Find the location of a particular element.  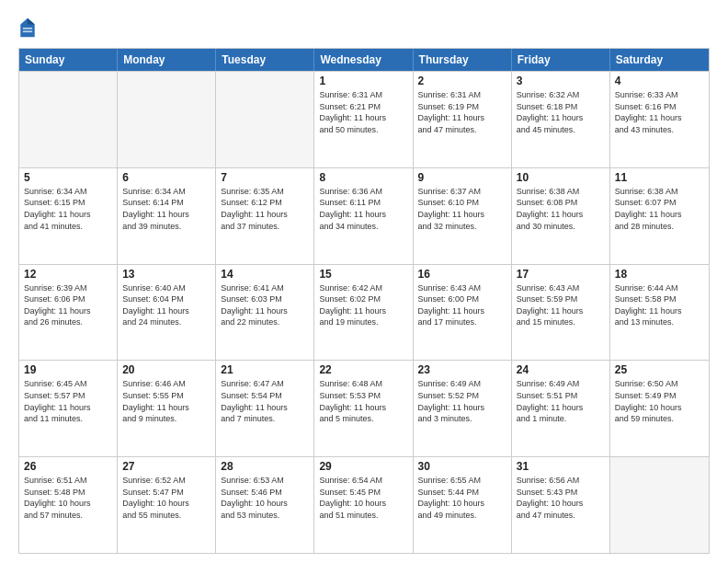

day-number: 29 is located at coordinates (363, 466).